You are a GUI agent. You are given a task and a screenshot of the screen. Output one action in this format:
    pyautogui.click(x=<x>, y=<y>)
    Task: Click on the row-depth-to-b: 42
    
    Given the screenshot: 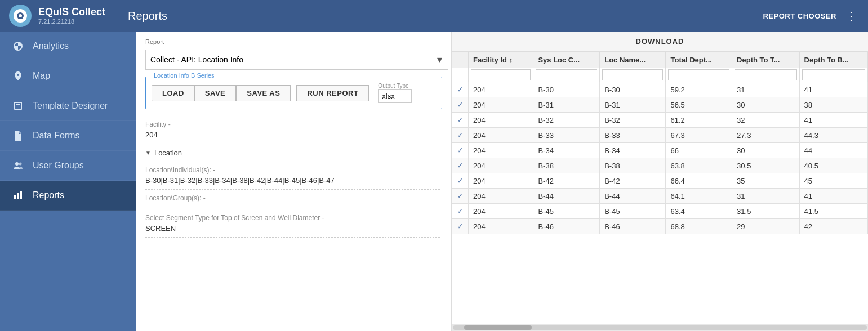 What is the action you would take?
    pyautogui.click(x=834, y=226)
    